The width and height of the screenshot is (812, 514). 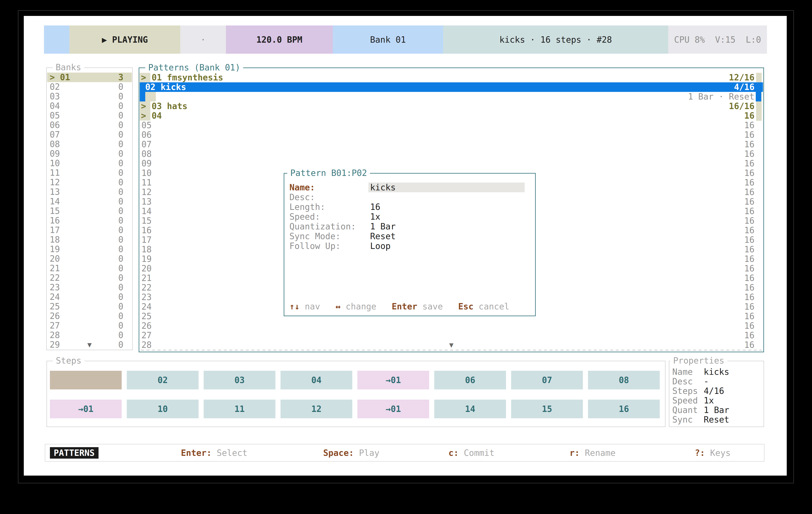 I want to click on pattern-row-label: 17, so click(x=146, y=240).